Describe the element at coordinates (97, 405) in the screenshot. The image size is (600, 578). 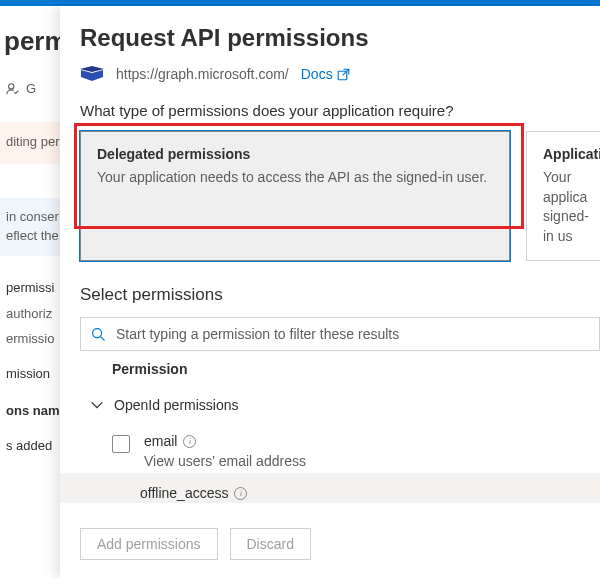
I see `chevron-down-icon` at that location.